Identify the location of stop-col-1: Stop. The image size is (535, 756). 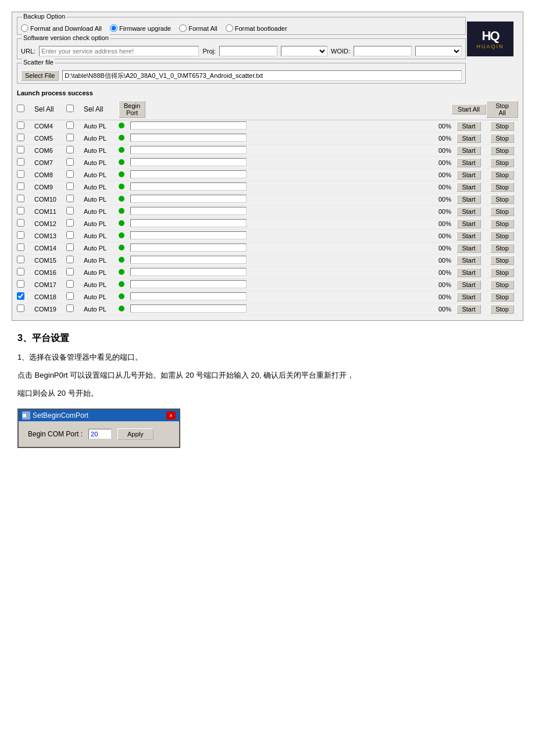
(502, 138).